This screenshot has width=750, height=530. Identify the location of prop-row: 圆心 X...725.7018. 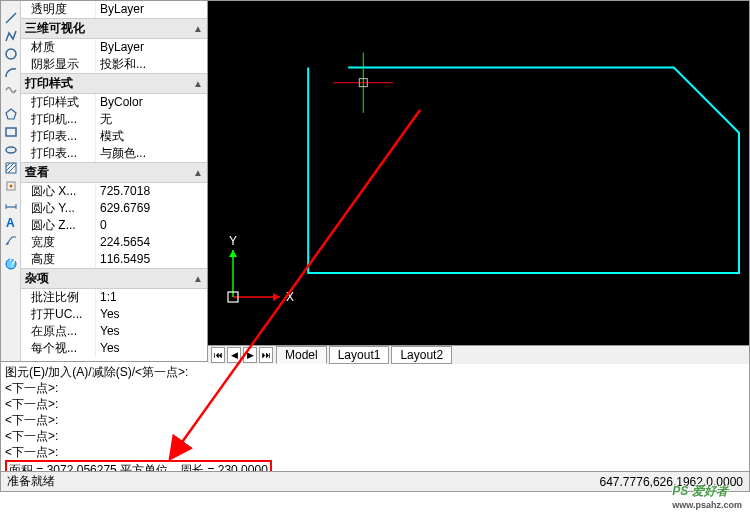
(114, 192).